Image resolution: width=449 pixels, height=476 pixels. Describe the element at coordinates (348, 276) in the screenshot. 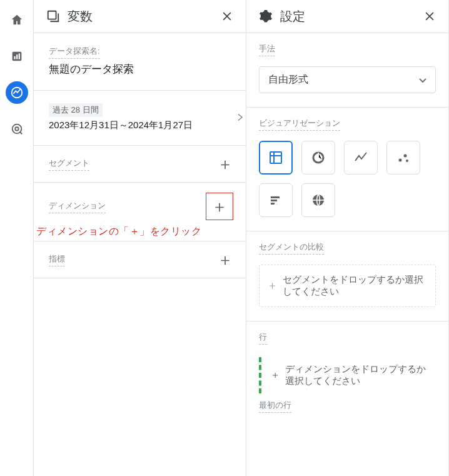

I see `segment-compare-block: セグメントの比較 セグメントをドロップするか選択してください` at that location.